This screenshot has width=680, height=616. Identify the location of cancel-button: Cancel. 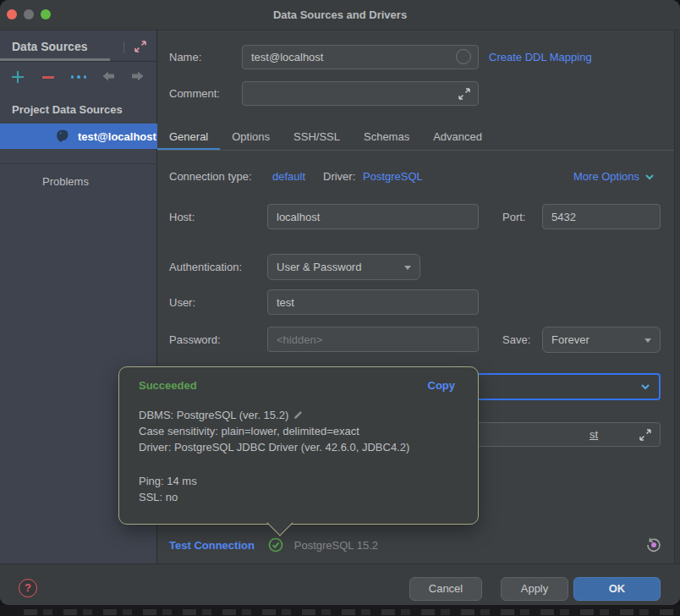
(446, 589).